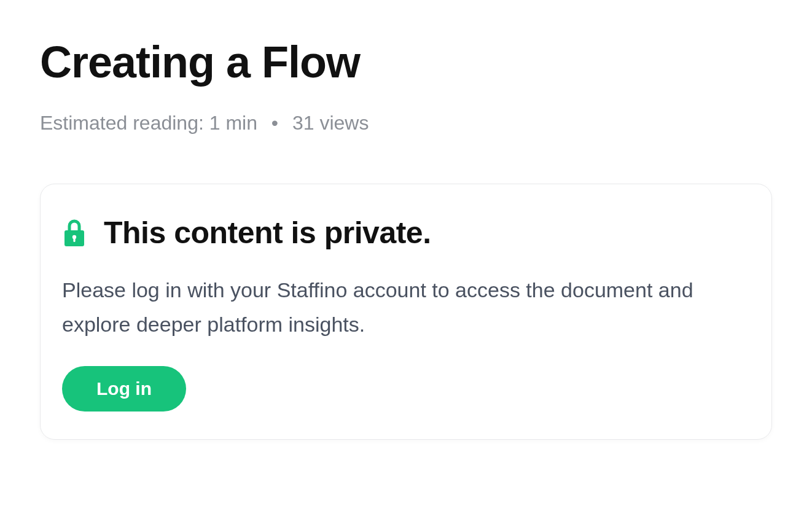  I want to click on private-card-description: Please log in with your Staffino account…, so click(406, 307).